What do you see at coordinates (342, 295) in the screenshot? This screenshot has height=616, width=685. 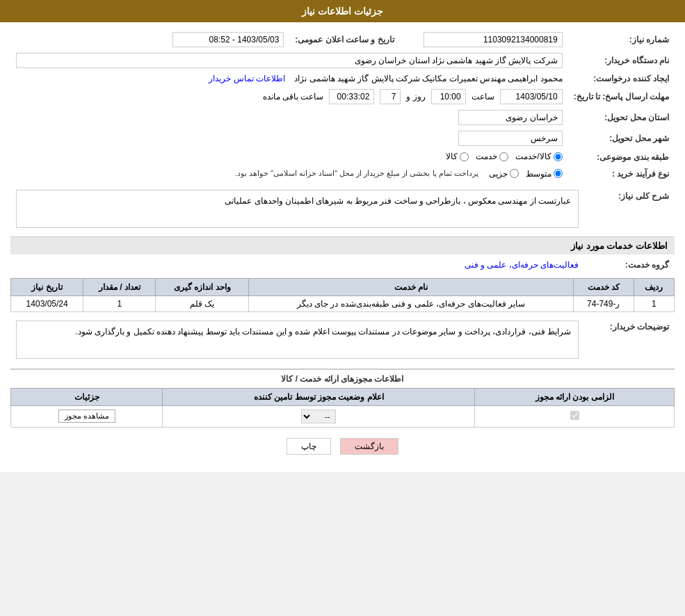 I see `service-table: ردیف کد خدمت نام خدمت واحد اندازه گیری ت…` at bounding box center [342, 295].